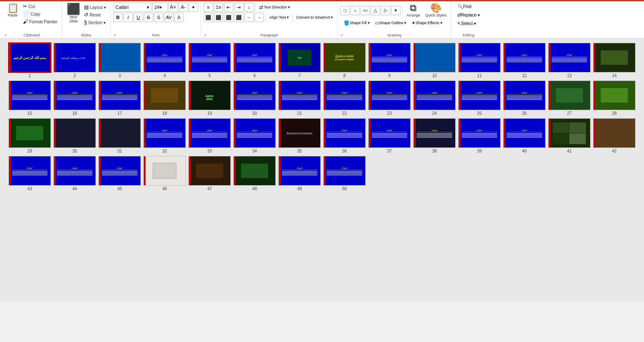  Describe the element at coordinates (75, 60) in the screenshot. I see `slide-item: عادات وتقاليد الفراشة2` at that location.